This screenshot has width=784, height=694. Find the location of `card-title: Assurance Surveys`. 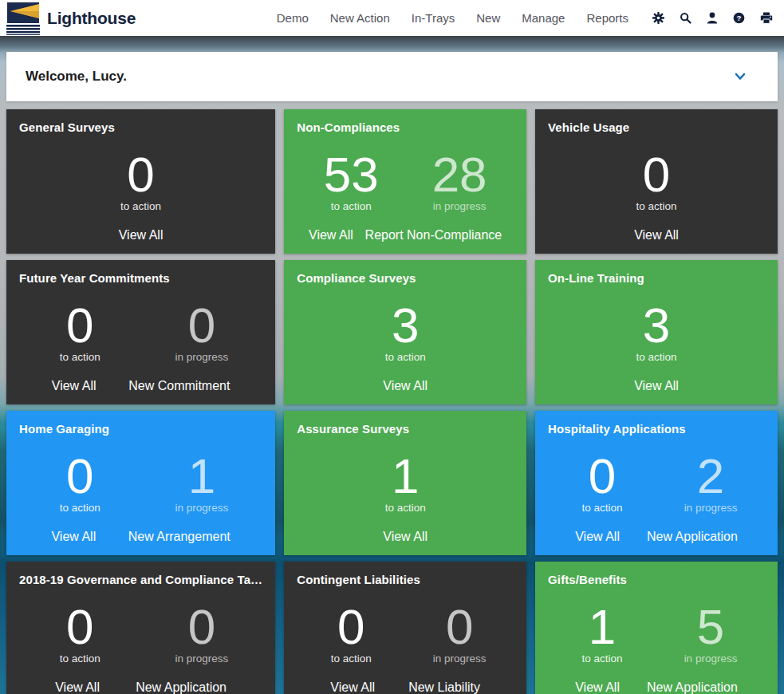

card-title: Assurance Surveys is located at coordinates (405, 429).